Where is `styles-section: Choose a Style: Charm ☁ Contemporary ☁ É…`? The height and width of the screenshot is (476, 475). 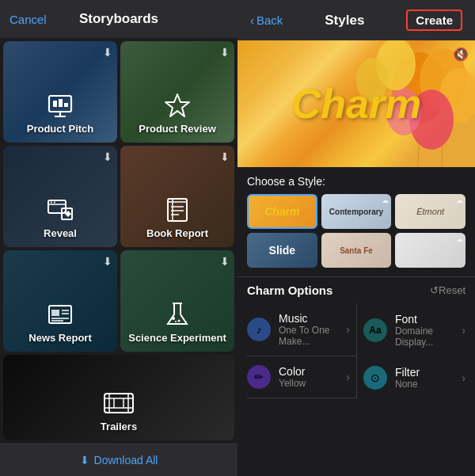 styles-section: Choose a Style: Charm ☁ Contemporary ☁ É… is located at coordinates (356, 222).